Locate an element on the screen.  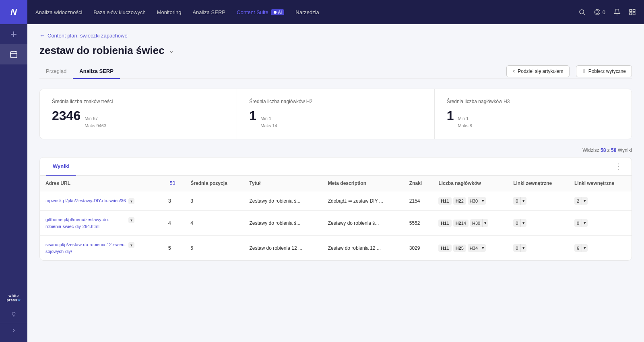
position-cell: 4 is located at coordinates (174, 223).